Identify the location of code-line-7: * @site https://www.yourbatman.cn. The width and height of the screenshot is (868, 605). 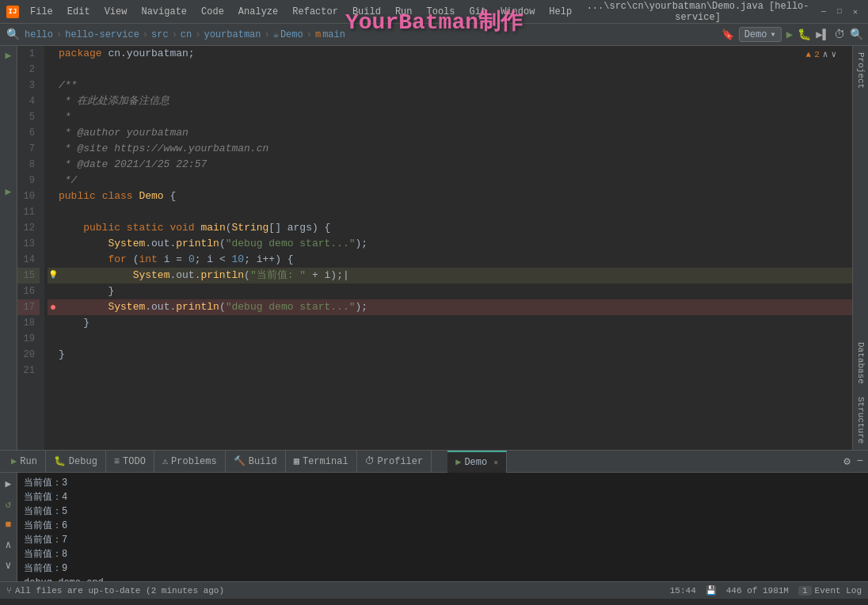
(450, 149).